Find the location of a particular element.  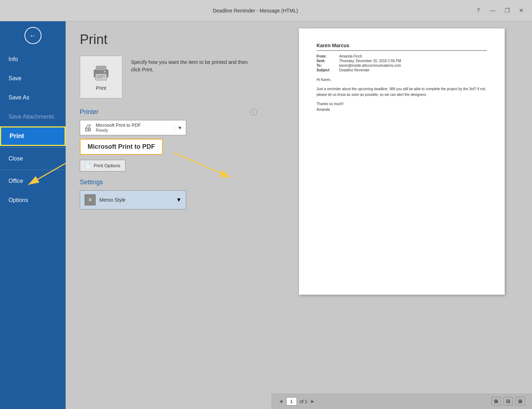

settings-dropdown-arrow: ▼ is located at coordinates (179, 200).